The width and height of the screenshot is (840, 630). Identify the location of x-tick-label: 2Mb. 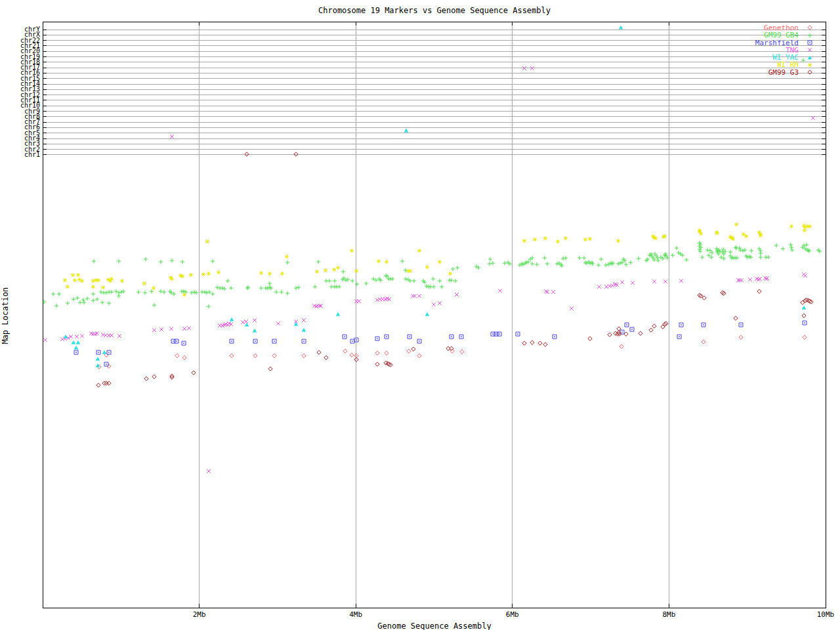
(200, 615).